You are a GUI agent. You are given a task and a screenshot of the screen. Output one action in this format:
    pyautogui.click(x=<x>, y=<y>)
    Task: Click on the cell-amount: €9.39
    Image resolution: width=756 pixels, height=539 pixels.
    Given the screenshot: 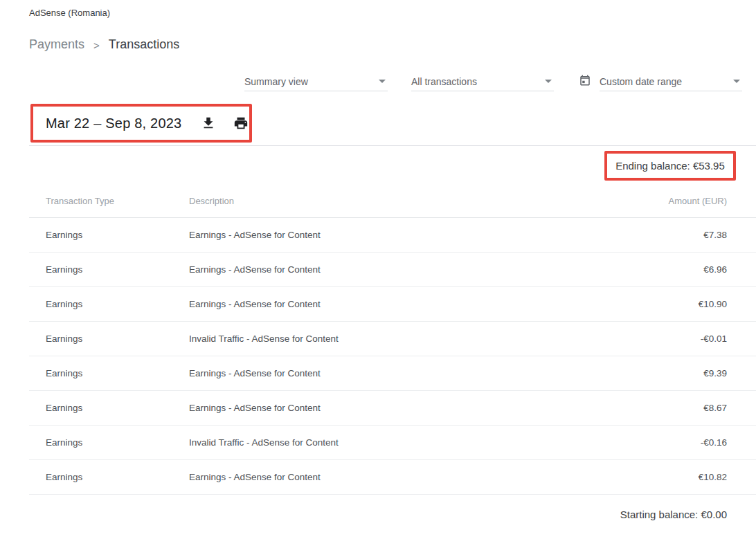 What is the action you would take?
    pyautogui.click(x=672, y=374)
    